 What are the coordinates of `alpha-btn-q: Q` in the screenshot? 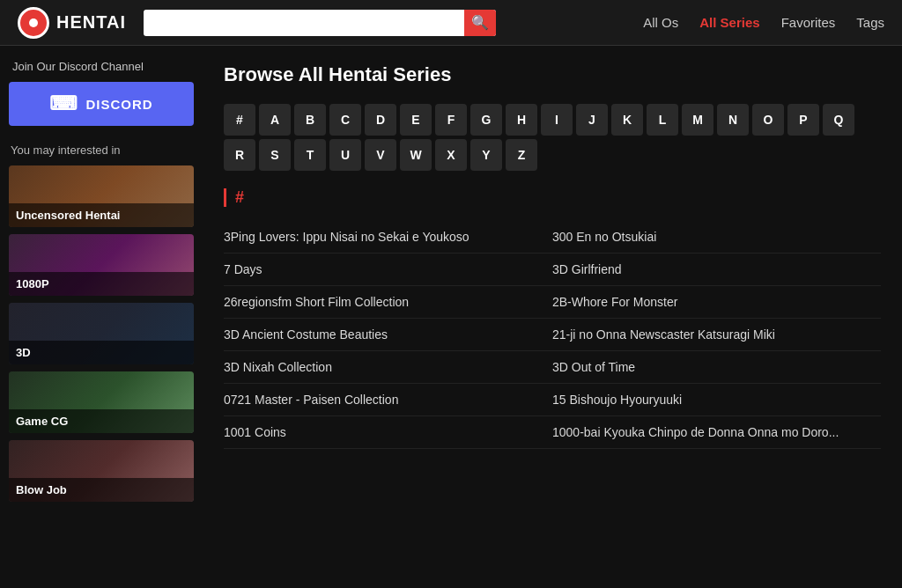 It's located at (839, 120).